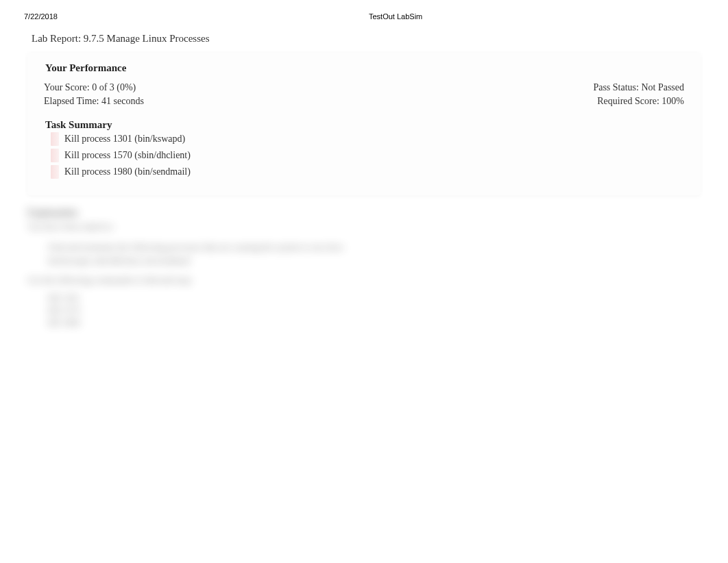 The image size is (728, 563). What do you see at coordinates (388, 261) in the screenshot?
I see `blurred-line: bin/kswapd, sbin/dhclient, bin/sendmail` at bounding box center [388, 261].